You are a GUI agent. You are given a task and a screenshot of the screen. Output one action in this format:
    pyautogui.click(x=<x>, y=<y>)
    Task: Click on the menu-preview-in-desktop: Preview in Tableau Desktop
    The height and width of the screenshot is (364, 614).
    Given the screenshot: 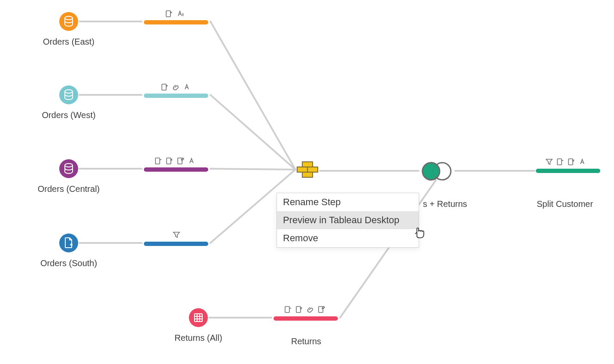 What is the action you would take?
    pyautogui.click(x=348, y=220)
    